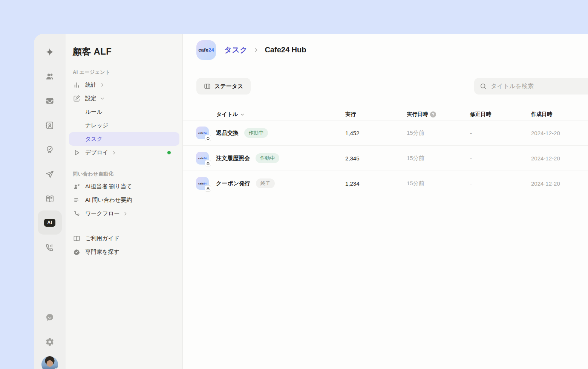 This screenshot has width=588, height=369. I want to click on user-assign-icon, so click(77, 186).